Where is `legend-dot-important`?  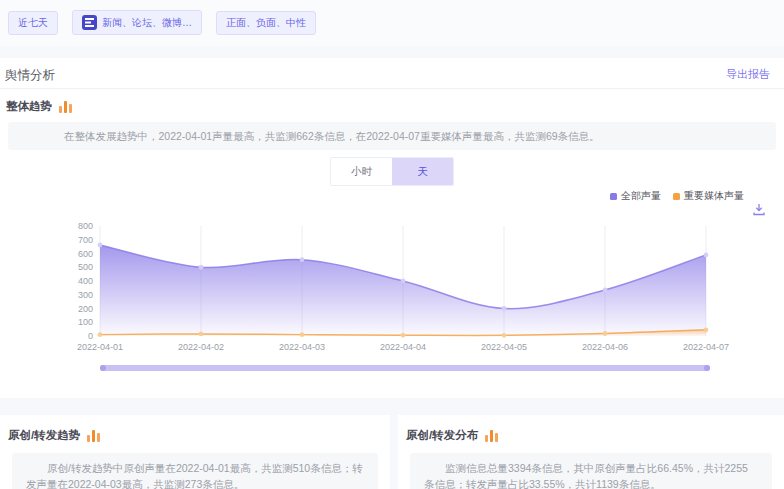
legend-dot-important is located at coordinates (676, 196).